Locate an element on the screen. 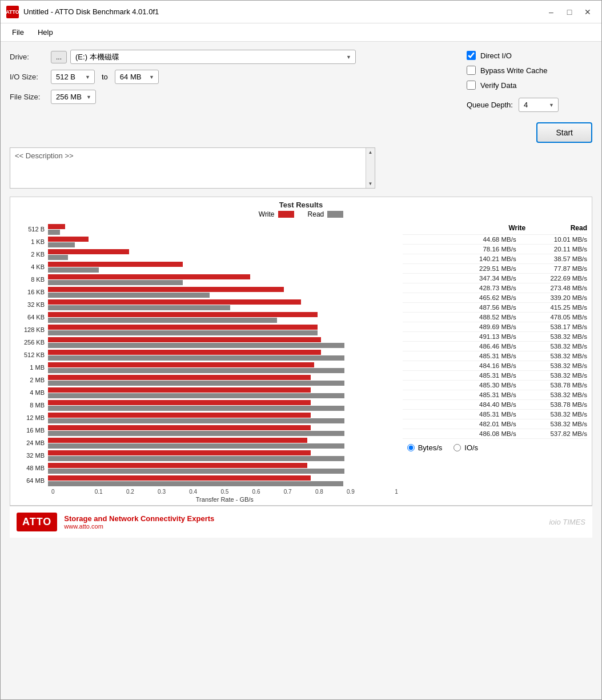 Image resolution: width=602 pixels, height=700 pixels. io-to-wrapper: 4 KB8 KB16 KB32 KB64 KB128 KB256 KB512 K… is located at coordinates (137, 77).